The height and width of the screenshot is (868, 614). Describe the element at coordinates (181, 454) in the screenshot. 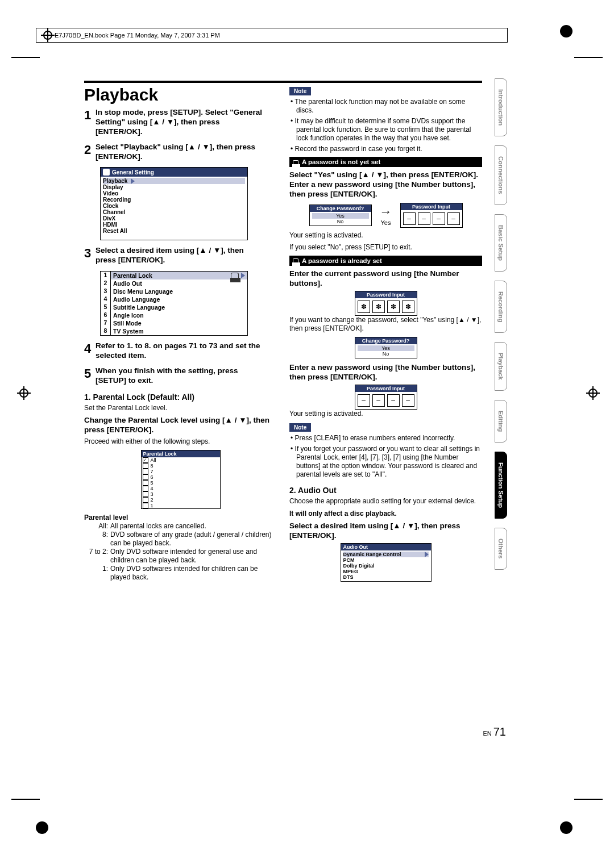

I see `box-title: Parental Lock` at that location.